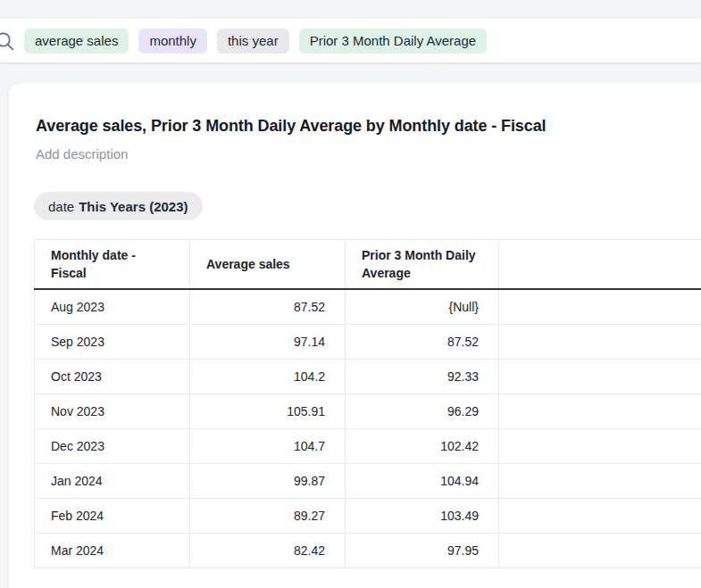 Image resolution: width=701 pixels, height=588 pixels. I want to click on cell-value: 99.87, so click(268, 480).